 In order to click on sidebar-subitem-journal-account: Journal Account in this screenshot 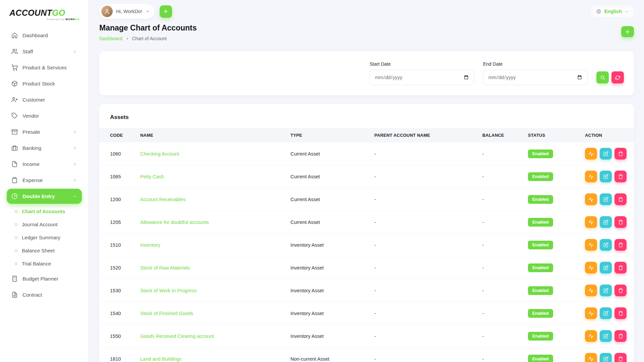, I will do `click(44, 225)`.